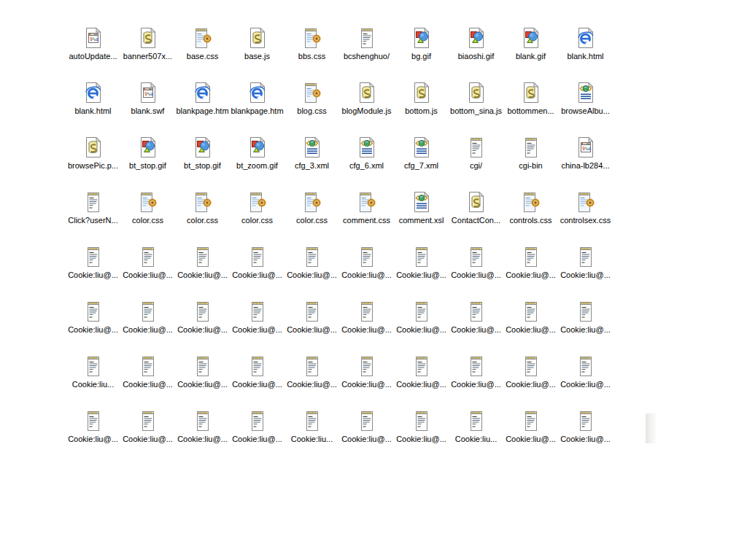  Describe the element at coordinates (422, 210) in the screenshot. I see `file-item: comment.xsl` at that location.